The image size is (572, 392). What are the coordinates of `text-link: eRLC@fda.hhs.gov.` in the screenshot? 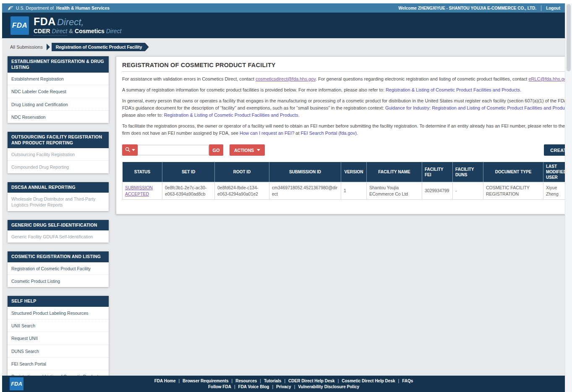 It's located at (547, 79).